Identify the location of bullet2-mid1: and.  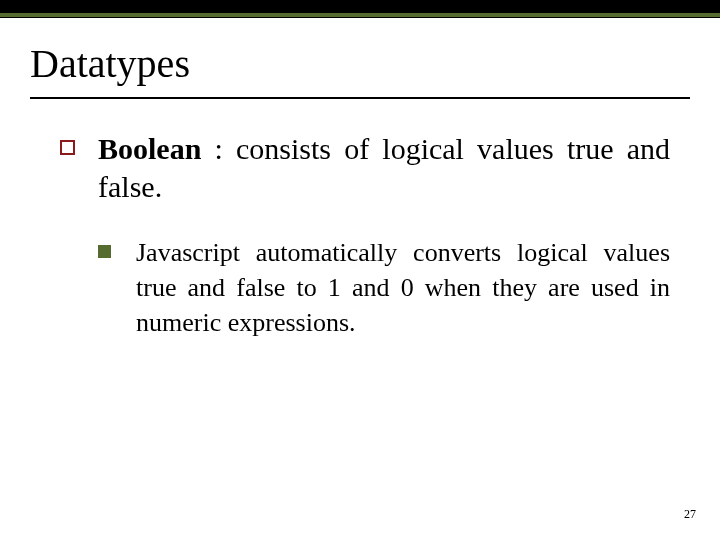
(206, 288).